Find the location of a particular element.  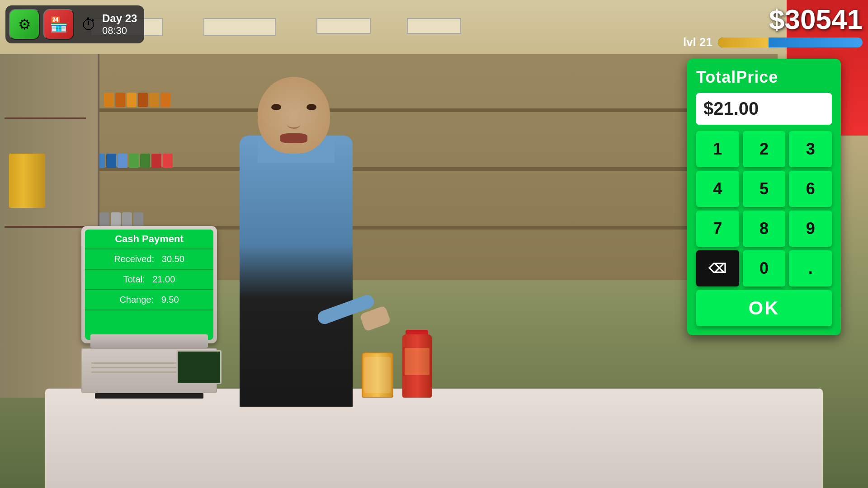

numpad-key-8: 8 is located at coordinates (764, 229).